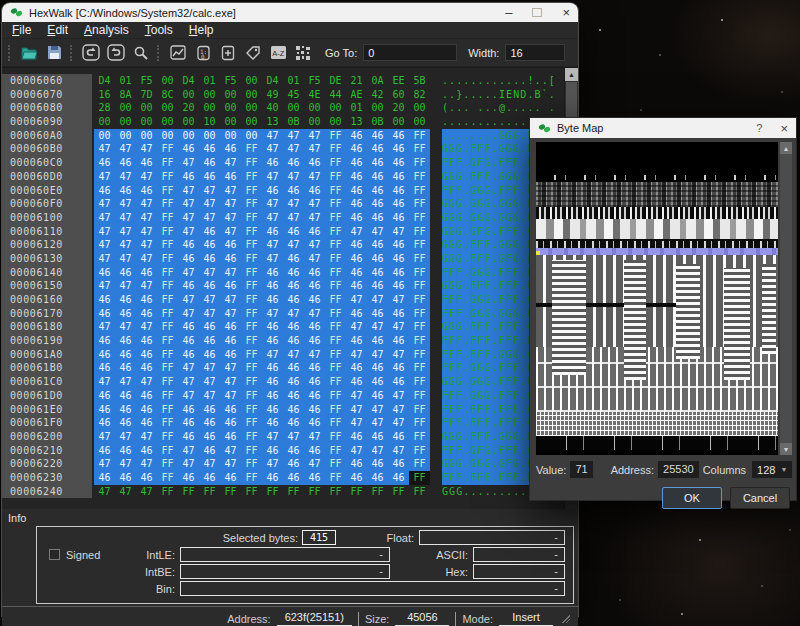 The height and width of the screenshot is (626, 800). Describe the element at coordinates (440, 555) in the screenshot. I see `ascii-label: ASCII:` at that location.